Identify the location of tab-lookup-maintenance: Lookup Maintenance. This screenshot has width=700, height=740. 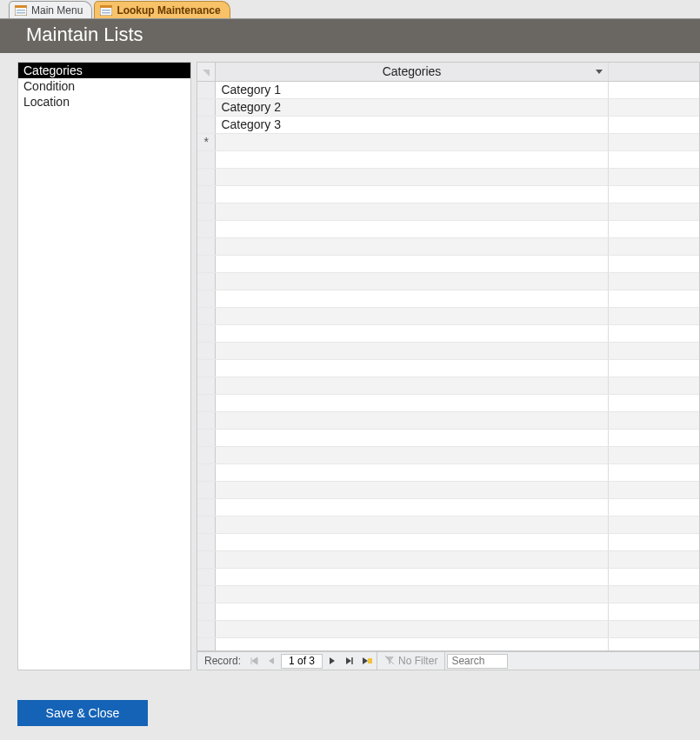
(162, 10).